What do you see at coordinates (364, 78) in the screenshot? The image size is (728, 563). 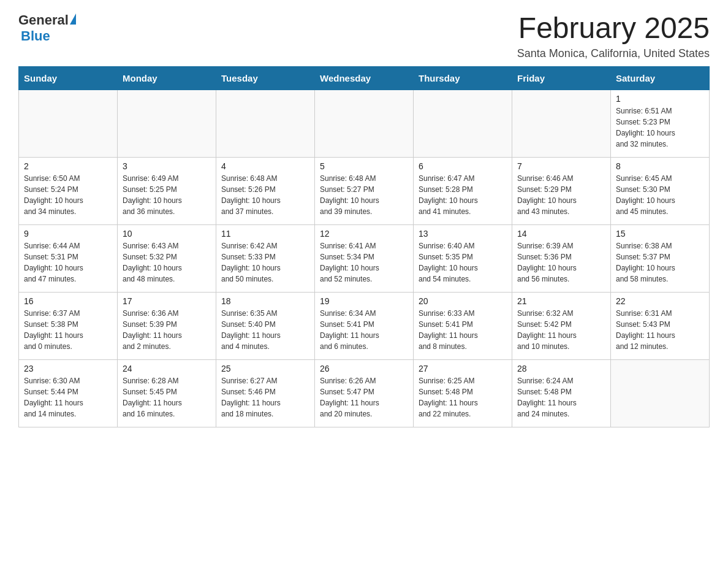 I see `header-row: SundayMondayTuesdayWednesdayThursdayFrid…` at bounding box center [364, 78].